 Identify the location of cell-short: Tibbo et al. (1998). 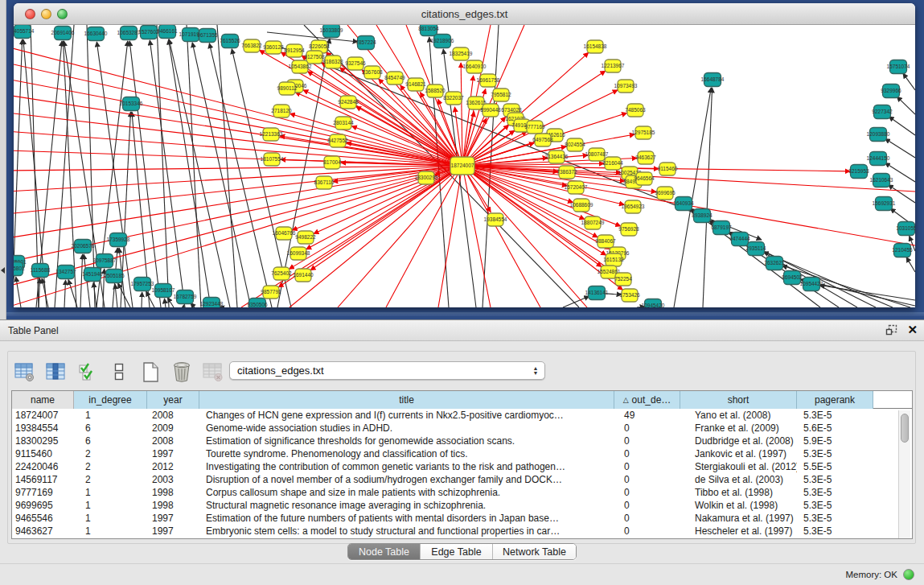
(738, 492).